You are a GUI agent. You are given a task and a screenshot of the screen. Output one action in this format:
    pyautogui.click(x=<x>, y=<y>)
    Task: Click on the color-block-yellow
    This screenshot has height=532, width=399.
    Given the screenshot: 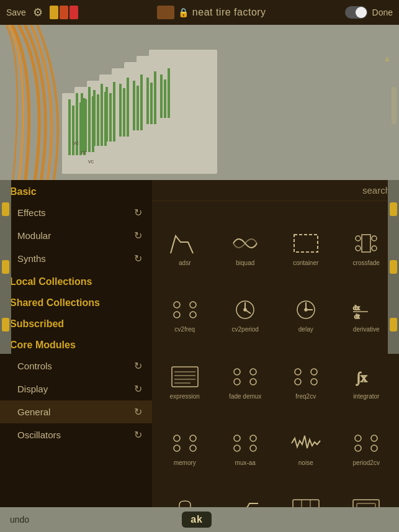 What is the action you would take?
    pyautogui.click(x=54, y=12)
    